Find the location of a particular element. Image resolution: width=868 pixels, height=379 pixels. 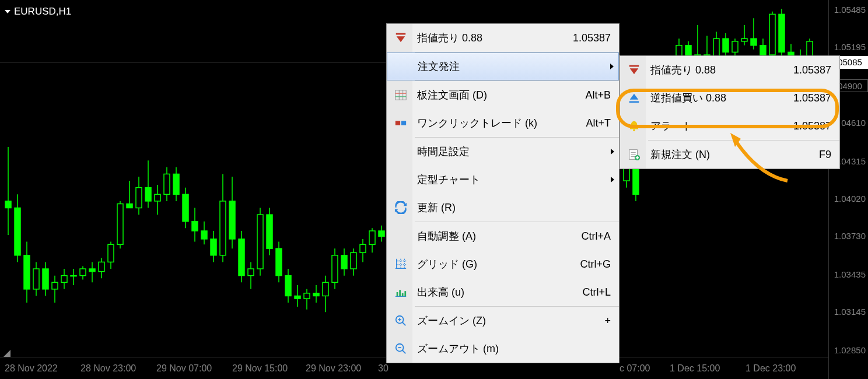

time-tick: 29 Nov 07:00 is located at coordinates (184, 369).